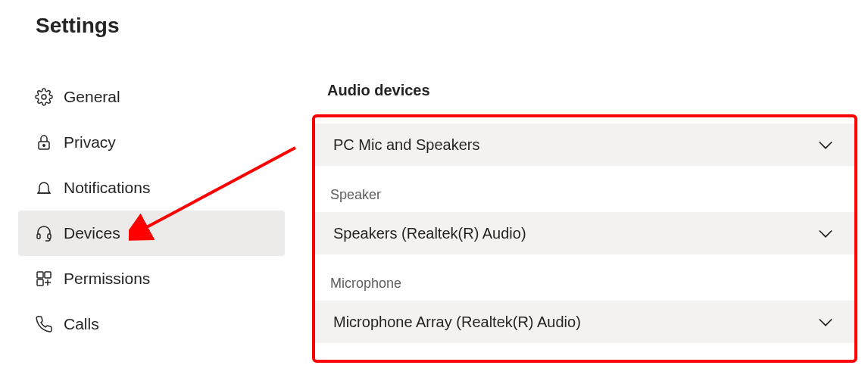 This screenshot has width=868, height=387. Describe the element at coordinates (77, 26) in the screenshot. I see `page-title: Settings` at that location.